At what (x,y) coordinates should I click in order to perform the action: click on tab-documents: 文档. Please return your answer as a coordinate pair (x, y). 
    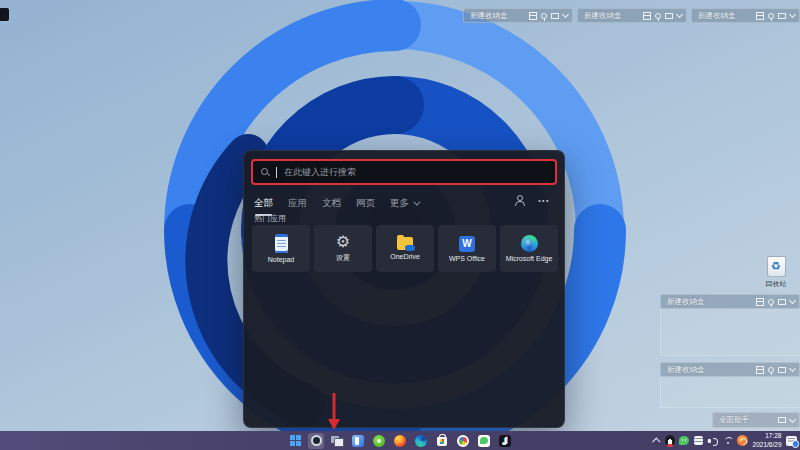
    Looking at the image, I should click on (332, 204).